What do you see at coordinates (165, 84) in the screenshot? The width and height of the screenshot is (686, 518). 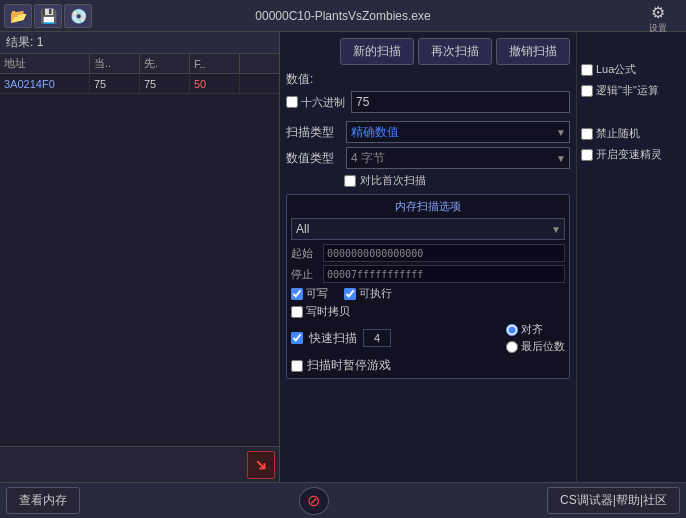 I see `cell-previous: 75` at bounding box center [165, 84].